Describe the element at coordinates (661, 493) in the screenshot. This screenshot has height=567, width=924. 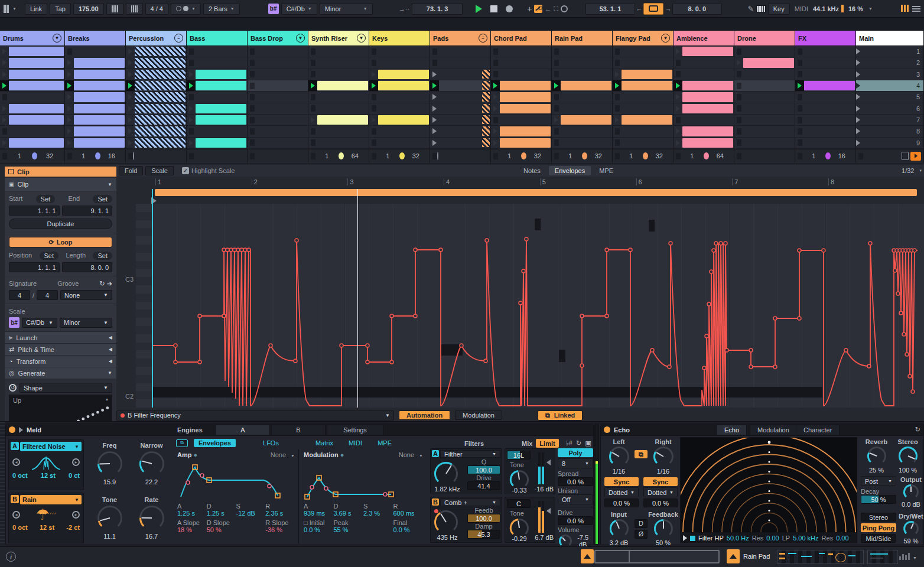
I see `echo-right-mode-menu: Dotted▼` at that location.